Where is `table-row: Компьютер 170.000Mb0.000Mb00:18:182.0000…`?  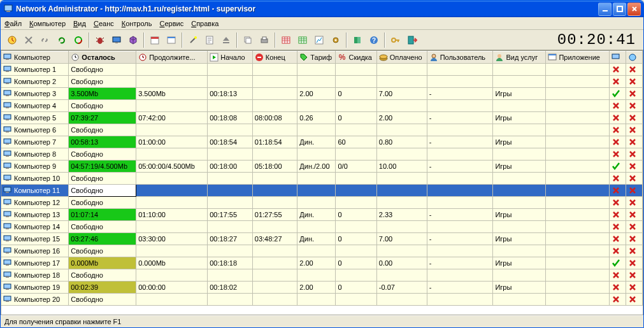
table-row: Компьютер 170.000Mb0.000Mb00:18:182.0000… is located at coordinates (322, 264).